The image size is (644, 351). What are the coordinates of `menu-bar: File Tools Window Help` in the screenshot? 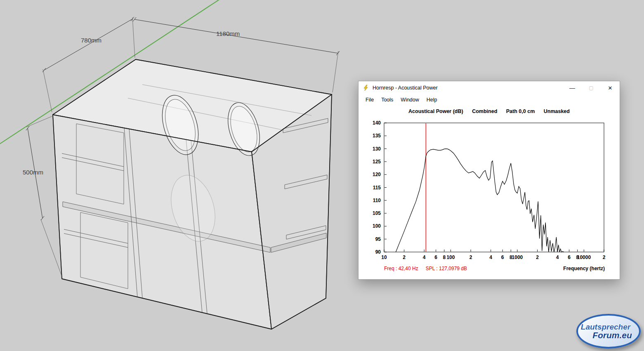 It's located at (489, 100).